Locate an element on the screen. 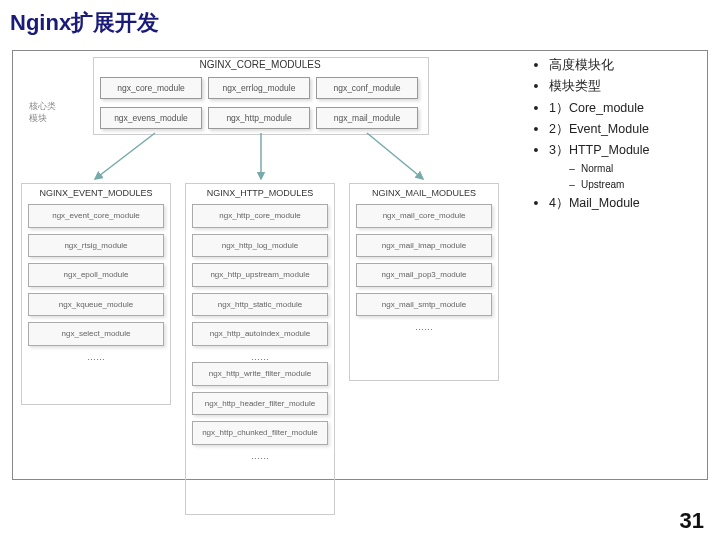  list-item: • 1）Core_module is located at coordinates (618, 108).